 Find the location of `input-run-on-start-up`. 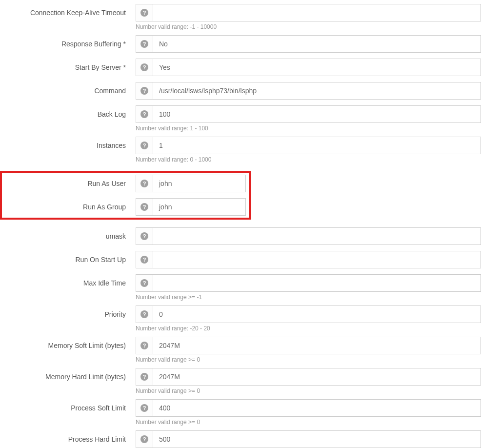

input-run-on-start-up is located at coordinates (317, 260).